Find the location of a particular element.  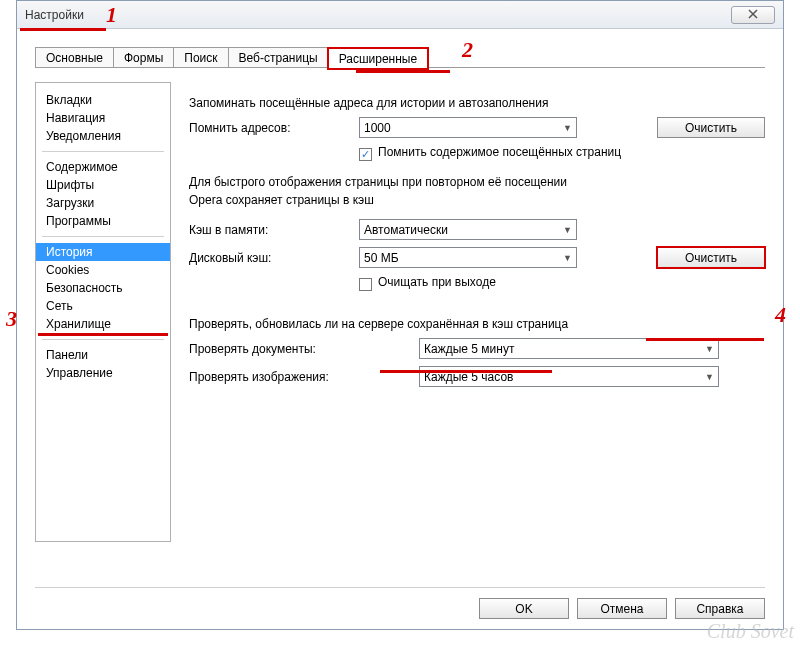

tab-label: Поиск is located at coordinates (200, 58).